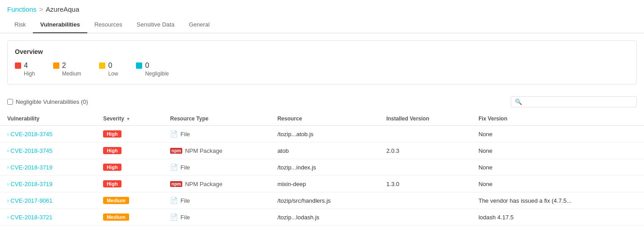  What do you see at coordinates (156, 25) in the screenshot?
I see `tab-sensitive-data: Sensitive Data` at bounding box center [156, 25].